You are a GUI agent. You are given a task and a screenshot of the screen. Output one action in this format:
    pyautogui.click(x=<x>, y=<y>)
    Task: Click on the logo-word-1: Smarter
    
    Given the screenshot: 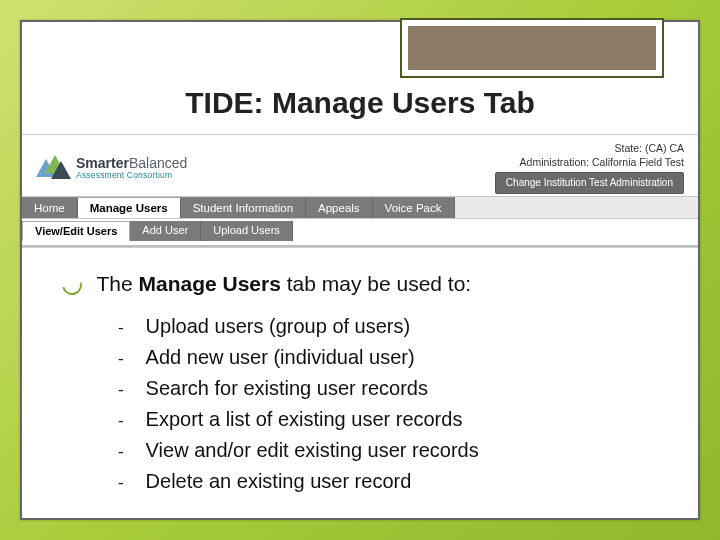 What is the action you would take?
    pyautogui.click(x=102, y=163)
    